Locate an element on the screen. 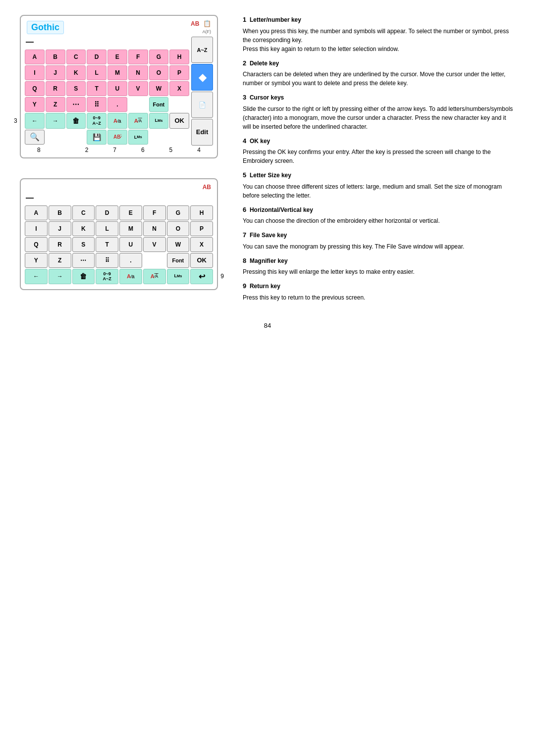 The image size is (535, 756). instr-6-heading: 6 Horizontal/Vertical key is located at coordinates (379, 210).